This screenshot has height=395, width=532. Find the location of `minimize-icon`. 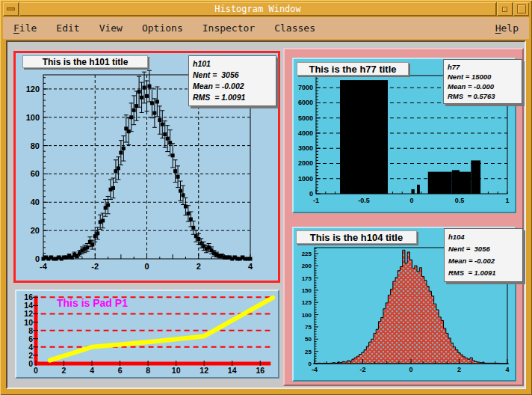

minimize-icon is located at coordinates (505, 9).